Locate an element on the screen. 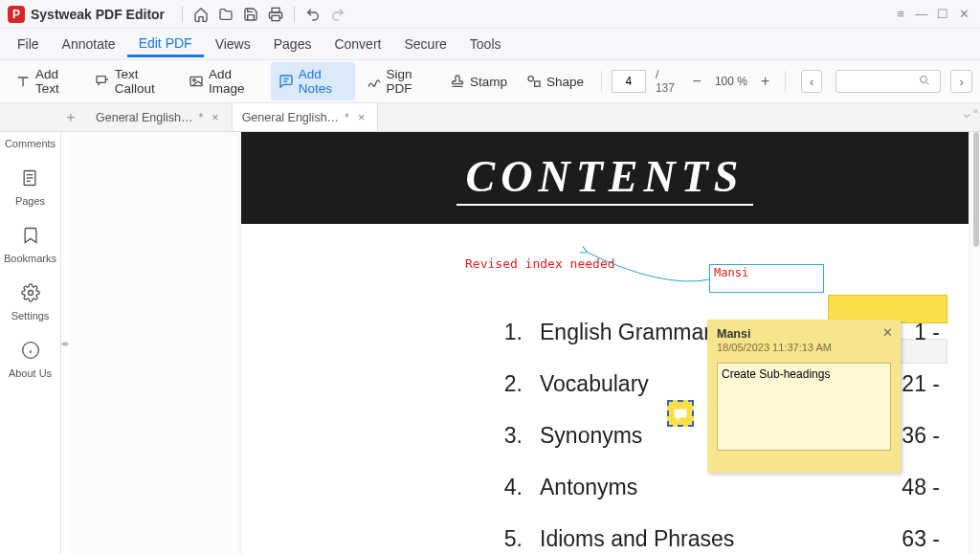 This screenshot has height=554, width=980. sidebar-item-about: About Us is located at coordinates (31, 360).